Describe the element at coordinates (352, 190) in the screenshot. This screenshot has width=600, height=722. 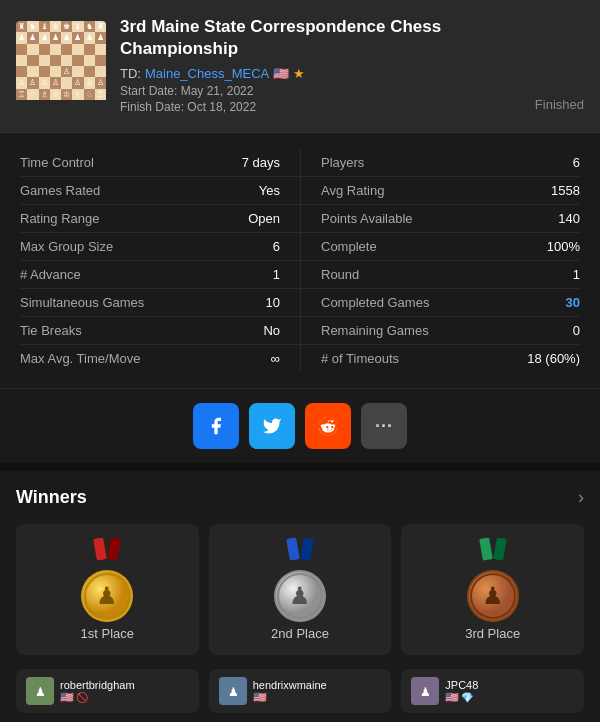
I see `stat-label: Avg Rating` at that location.